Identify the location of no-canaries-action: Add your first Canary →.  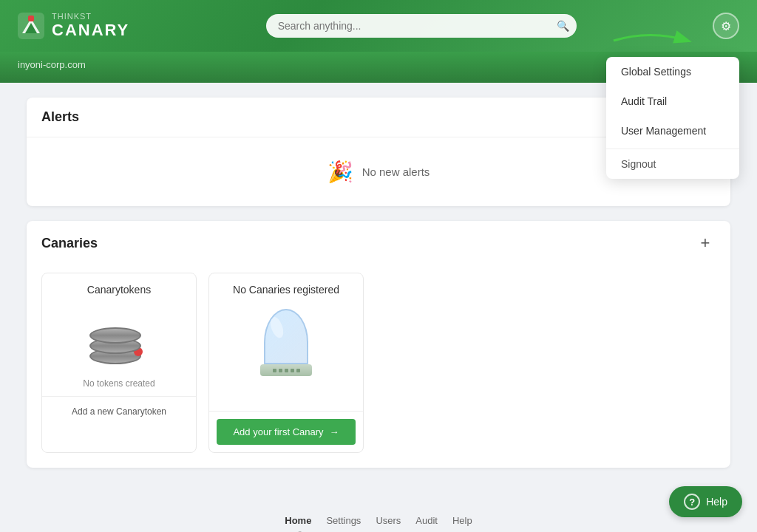
(286, 432).